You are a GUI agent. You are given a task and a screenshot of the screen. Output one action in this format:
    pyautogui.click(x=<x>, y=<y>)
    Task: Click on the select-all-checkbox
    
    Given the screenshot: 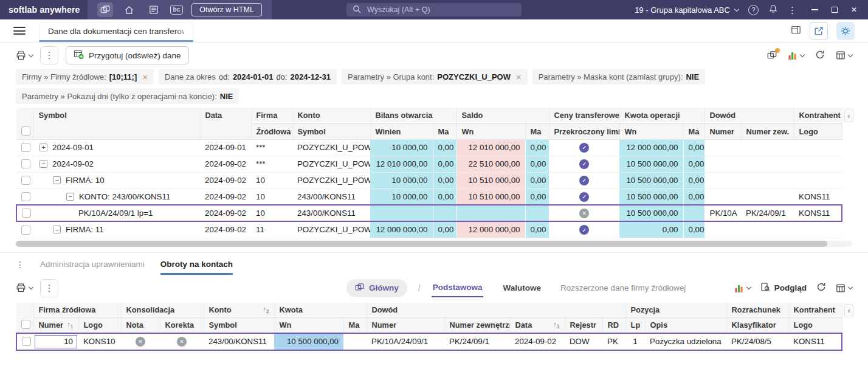 What is the action you would take?
    pyautogui.click(x=26, y=325)
    